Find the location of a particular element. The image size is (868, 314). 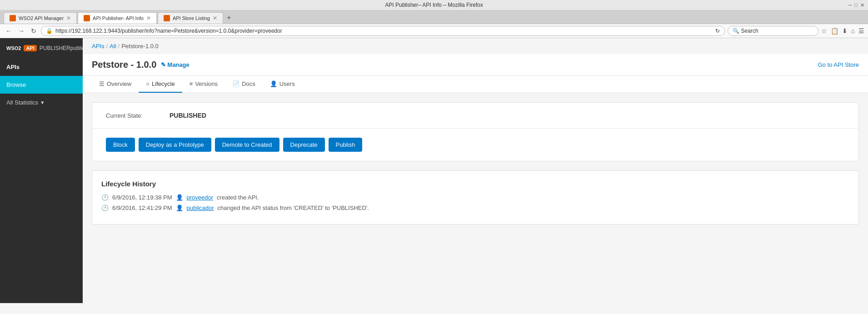

state-value: PUBLISHED is located at coordinates (188, 115).